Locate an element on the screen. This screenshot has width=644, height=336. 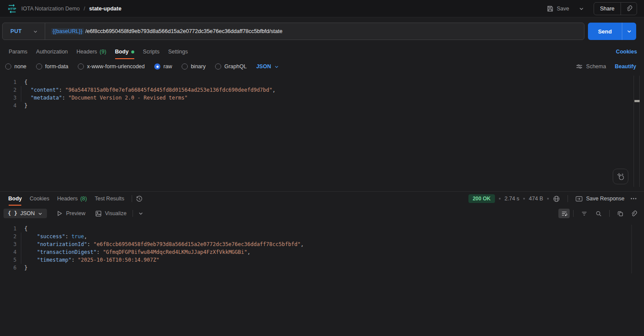
tab-authorization: Authorization is located at coordinates (52, 52).